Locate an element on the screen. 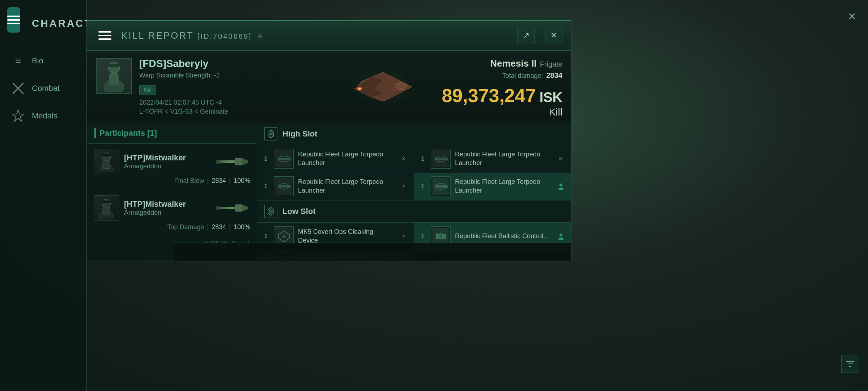 This screenshot has height=391, width=868. high-slot-section: High Slot 1 is located at coordinates (414, 162).